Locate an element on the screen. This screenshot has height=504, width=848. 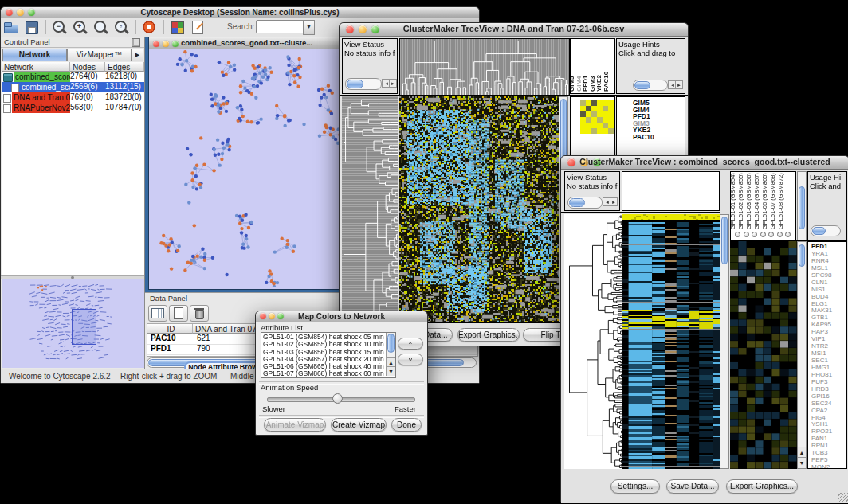
network-list-row: RNAPuberNov2+563(0)107847(0) is located at coordinates (73, 108).